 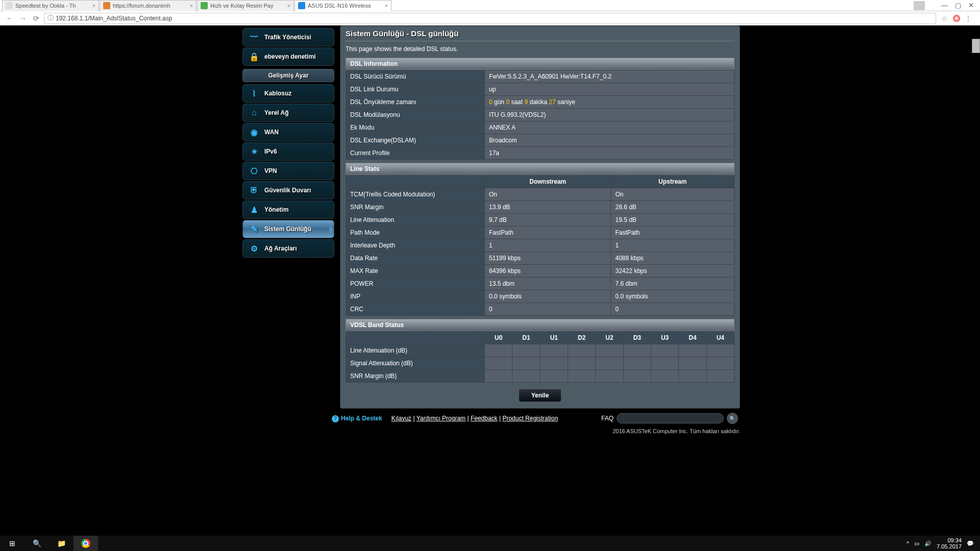 What do you see at coordinates (246, 6) in the screenshot?
I see `browser-tab: Hızlı ve Kolay Resim Pay×` at bounding box center [246, 6].